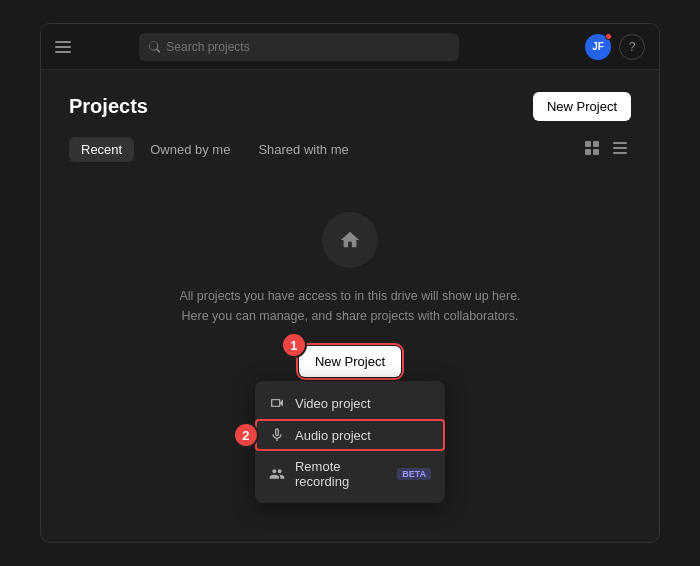 Image resolution: width=700 pixels, height=566 pixels. I want to click on mic-icon, so click(277, 435).